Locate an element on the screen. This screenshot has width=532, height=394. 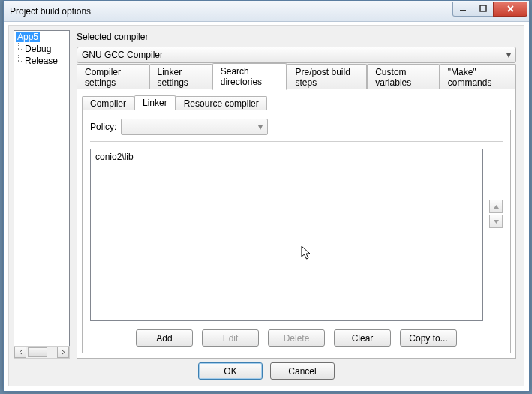
cancel-button: Cancel is located at coordinates (302, 371).